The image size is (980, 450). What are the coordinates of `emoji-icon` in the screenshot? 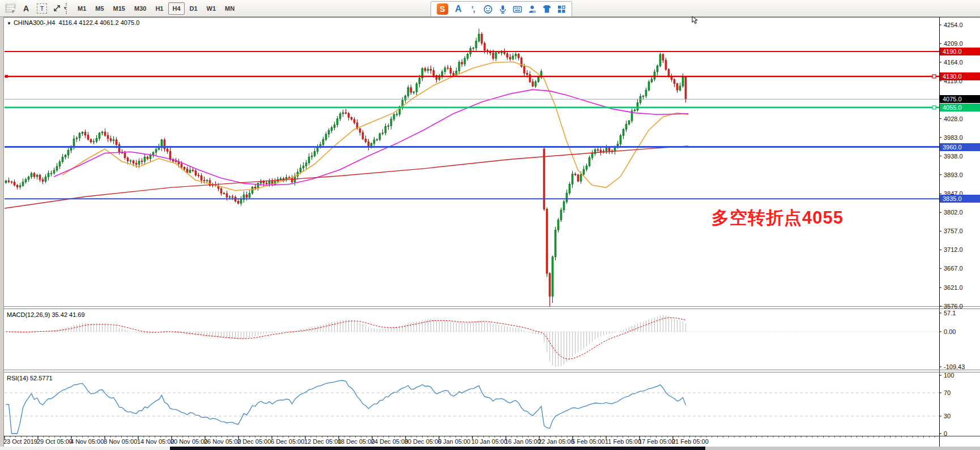 It's located at (488, 9).